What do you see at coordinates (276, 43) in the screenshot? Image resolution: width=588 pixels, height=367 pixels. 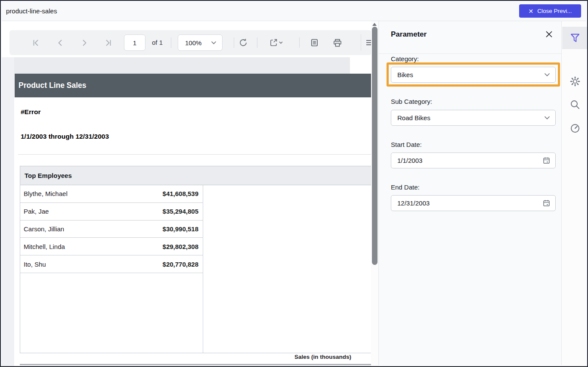 I see `export-icon` at bounding box center [276, 43].